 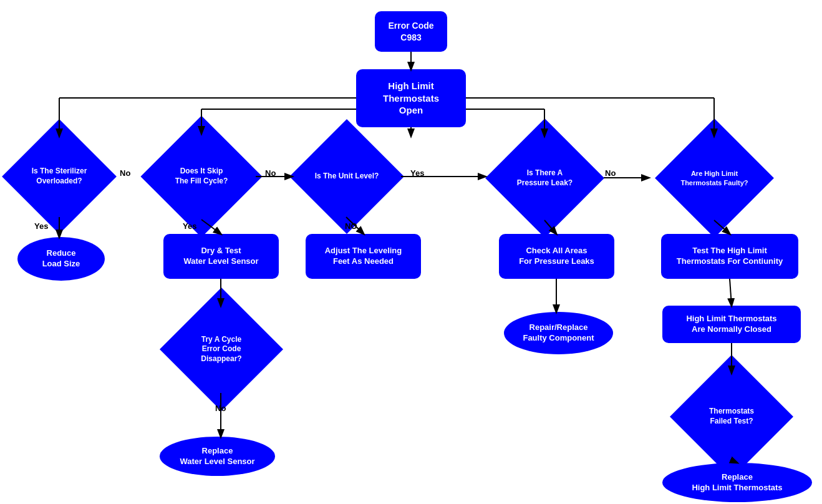 What do you see at coordinates (351, 226) in the screenshot?
I see `label-no-level: NO` at bounding box center [351, 226].